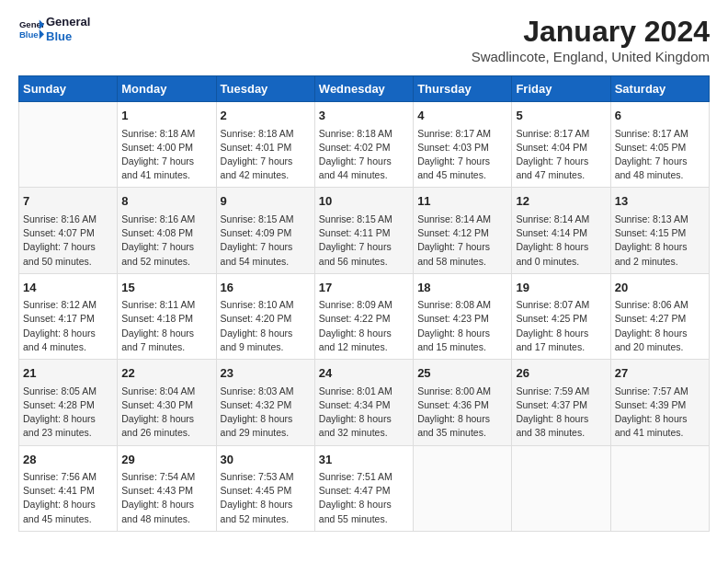  Describe the element at coordinates (257, 477) in the screenshot. I see `sunrise-label: Sunrise: 7:53 AM` at that location.